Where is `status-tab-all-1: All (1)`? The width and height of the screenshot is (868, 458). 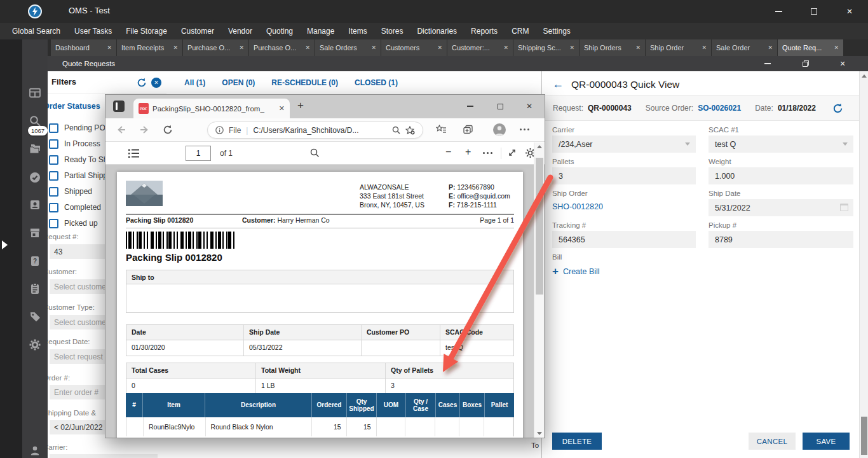
status-tab-all-1: All (1) is located at coordinates (194, 83).